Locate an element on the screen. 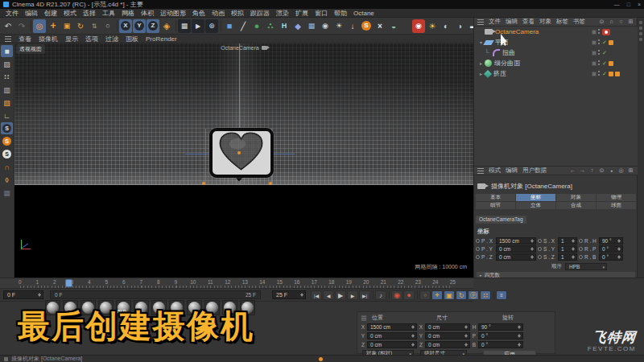 This screenshot has height=362, width=644. add-camera-icon is located at coordinates (325, 26).